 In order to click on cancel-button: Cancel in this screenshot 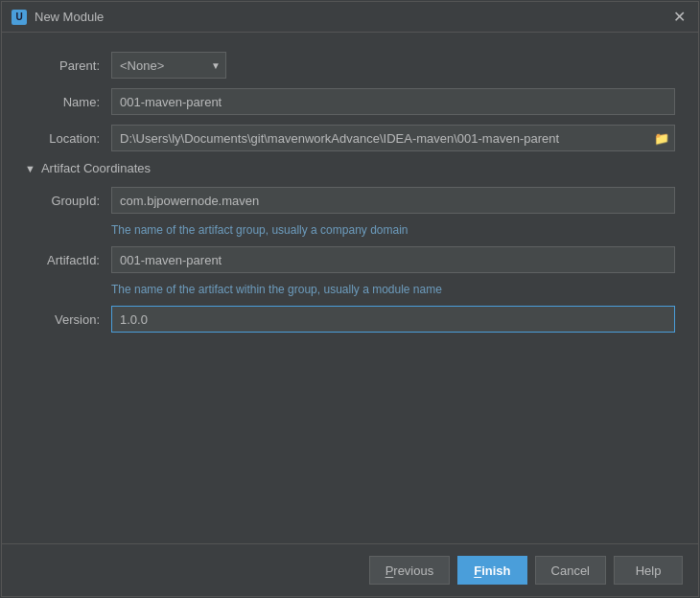, I will do `click(571, 570)`.